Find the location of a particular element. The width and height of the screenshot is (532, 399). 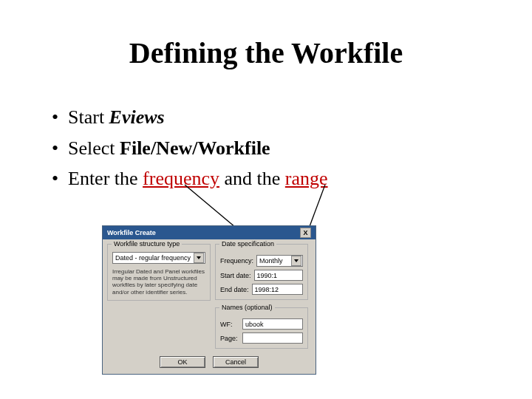

wf-label: WF: is located at coordinates (230, 324).